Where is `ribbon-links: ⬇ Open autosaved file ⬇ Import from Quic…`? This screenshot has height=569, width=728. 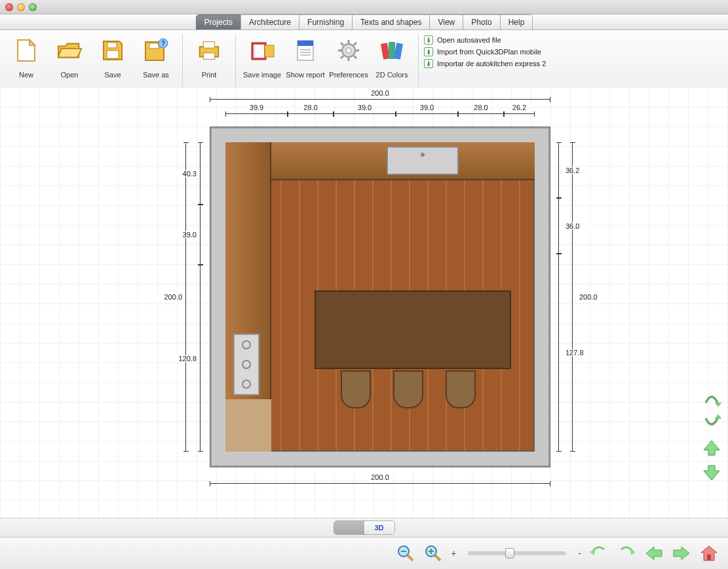
ribbon-links: ⬇ Open autosaved file ⬇ Import from Quic… is located at coordinates (485, 51).